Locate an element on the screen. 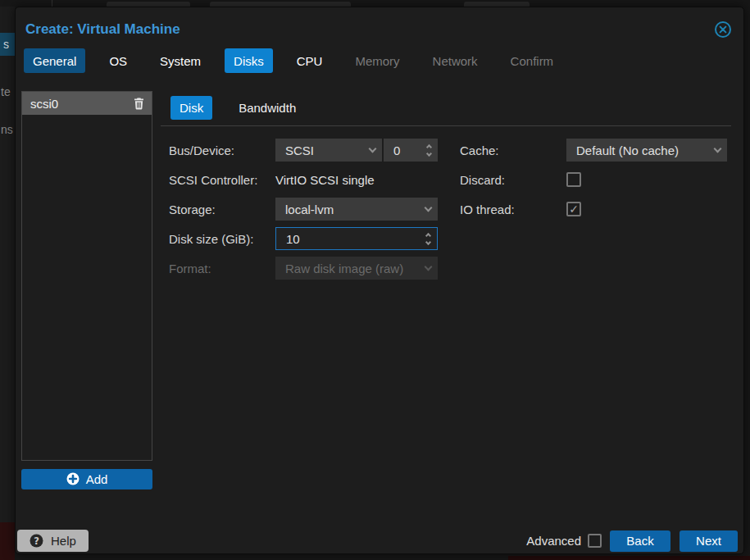 Image resolution: width=750 pixels, height=560 pixels. background-tree-item: ns is located at coordinates (7, 130).